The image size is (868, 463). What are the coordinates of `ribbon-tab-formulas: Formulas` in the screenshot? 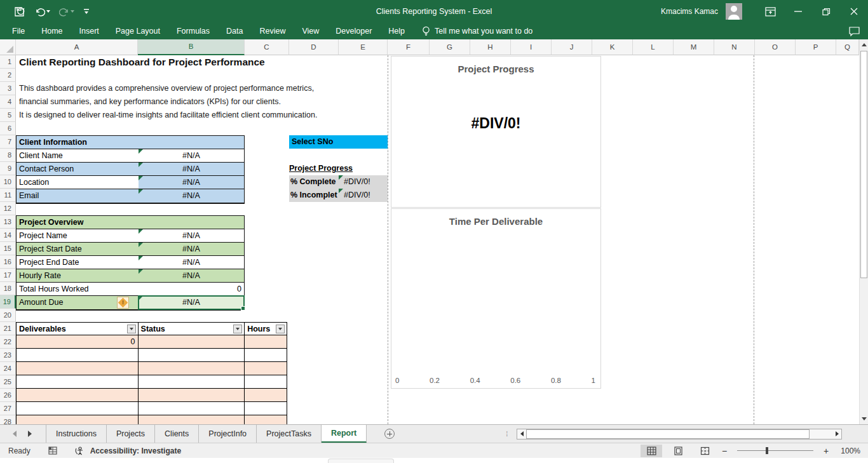 It's located at (193, 31).